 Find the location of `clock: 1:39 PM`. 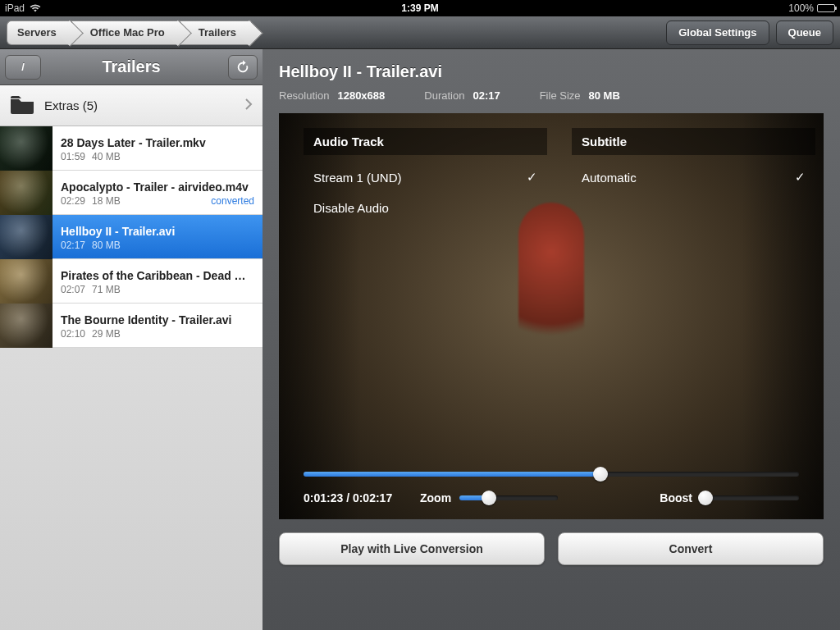

clock: 1:39 PM is located at coordinates (420, 8).